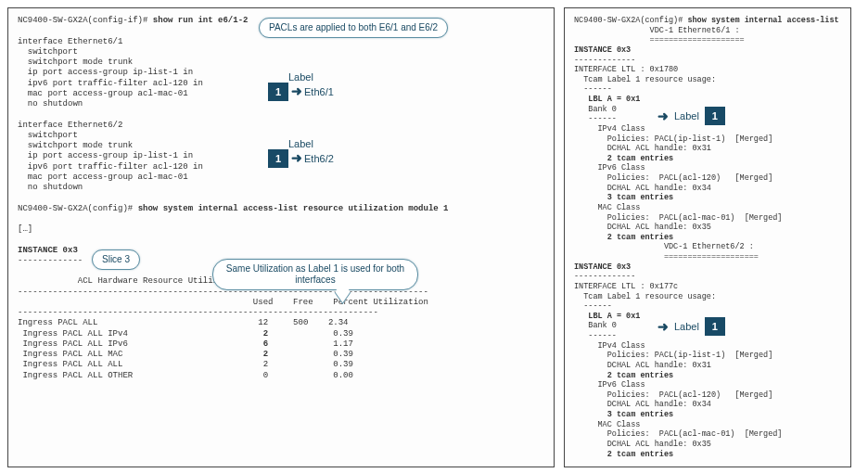 The width and height of the screenshot is (868, 473). Describe the element at coordinates (315, 275) in the screenshot. I see `callout-utilization: Same Utilization as Label 1 is used for …` at that location.